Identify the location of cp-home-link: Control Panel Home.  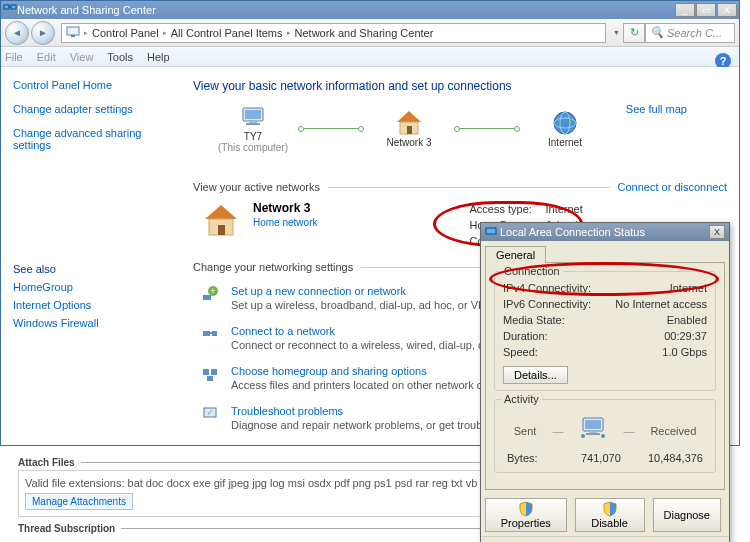
(81, 85).